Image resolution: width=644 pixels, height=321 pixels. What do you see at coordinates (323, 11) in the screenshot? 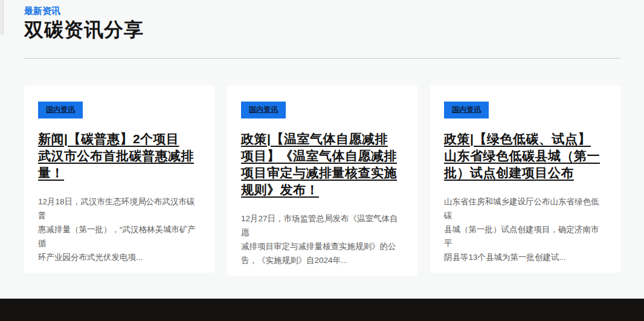
I see `section-eyebrow: 最新资讯` at bounding box center [323, 11].